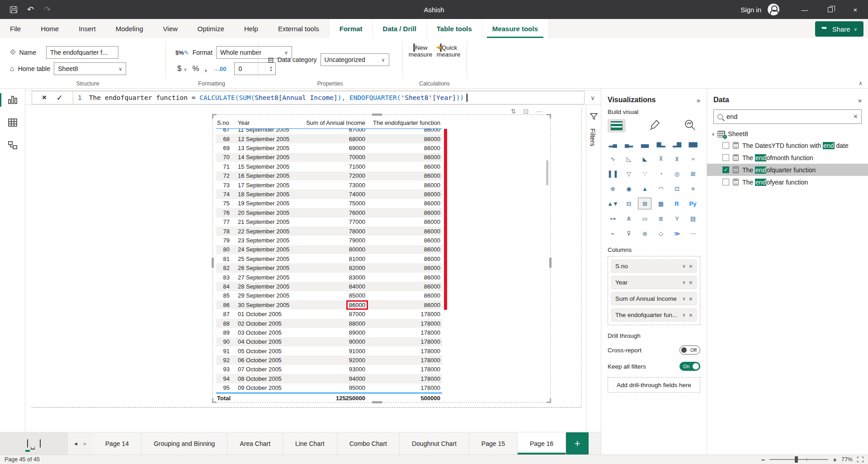 This screenshot has height=464, width=868. I want to click on page-tab-page-16: Page 16, so click(542, 443).